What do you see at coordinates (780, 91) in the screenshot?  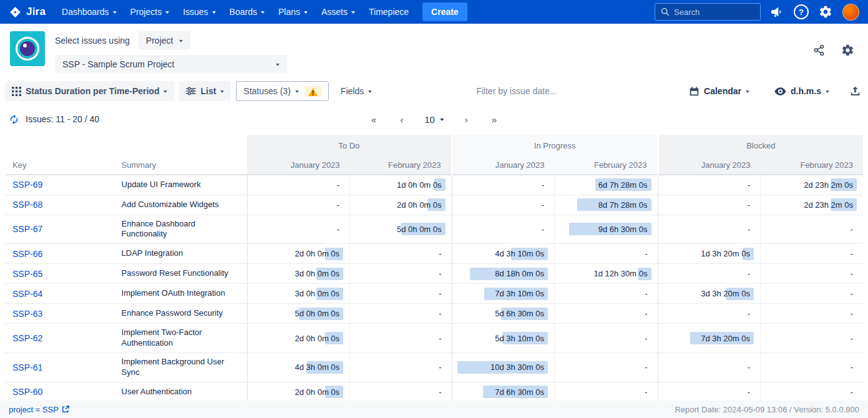 I see `eye-icon` at bounding box center [780, 91].